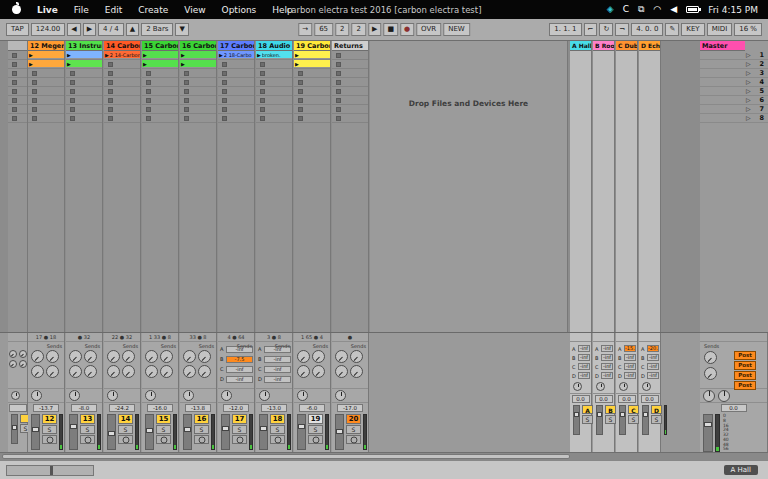 This screenshot has height=479, width=768. What do you see at coordinates (122, 54) in the screenshot?
I see `clip: ▶2 14-Carbon` at bounding box center [122, 54].